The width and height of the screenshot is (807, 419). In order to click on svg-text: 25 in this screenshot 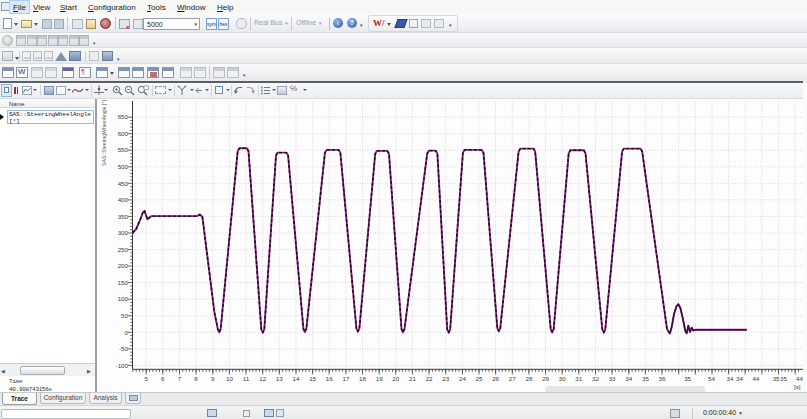, I will do `click(480, 378)`.